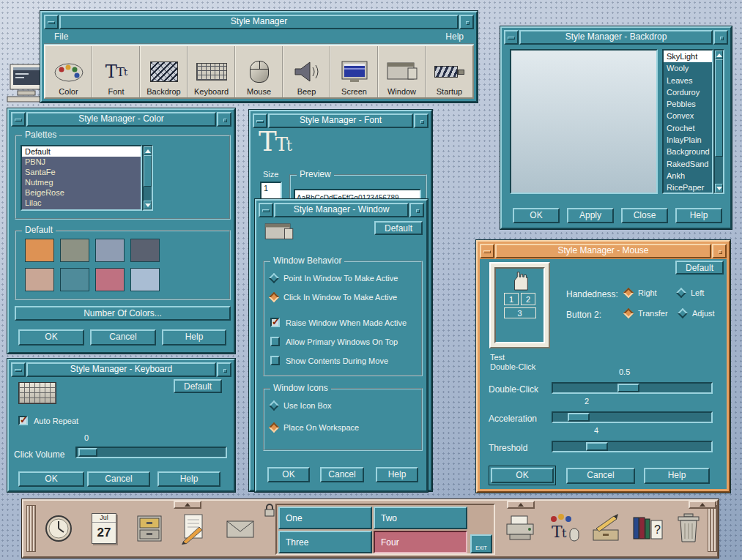  Describe the element at coordinates (688, 68) in the screenshot. I see `list-item: Wooly` at that location.